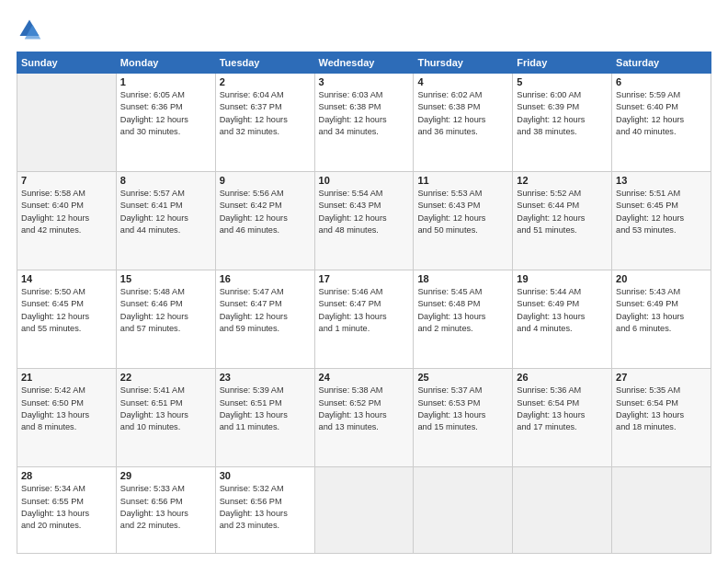  I want to click on day-number: 24, so click(364, 377).